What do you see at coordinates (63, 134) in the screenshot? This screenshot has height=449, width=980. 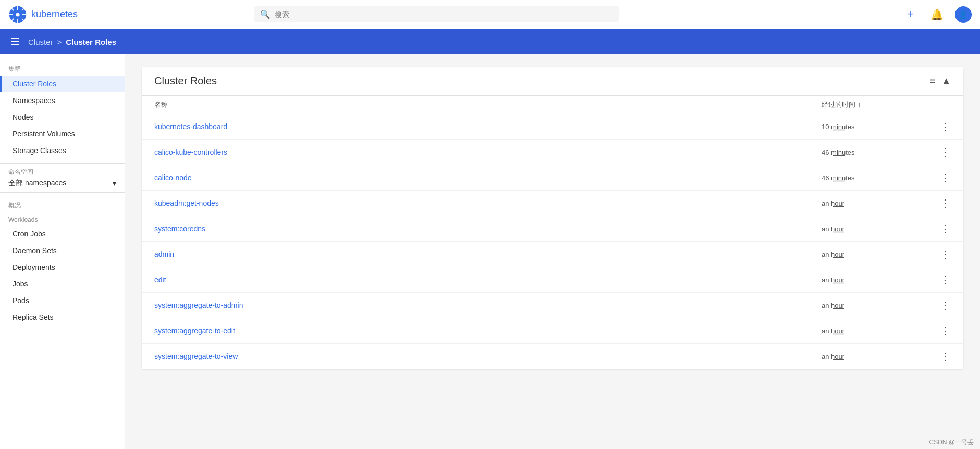 I see `sidebar-item-persistent-volumes: Persistent Volumes` at bounding box center [63, 134].